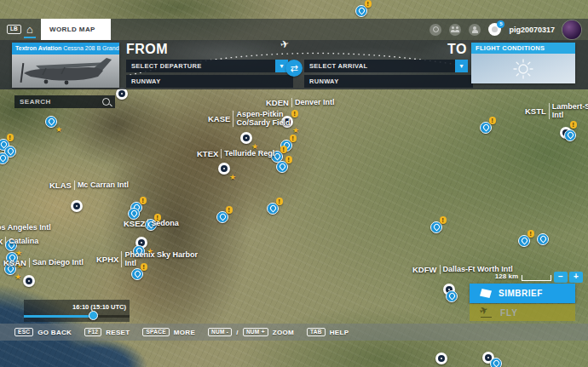 The height and width of the screenshot is (367, 588). I want to click on tab-world-map: WORLD MAP, so click(76, 29).